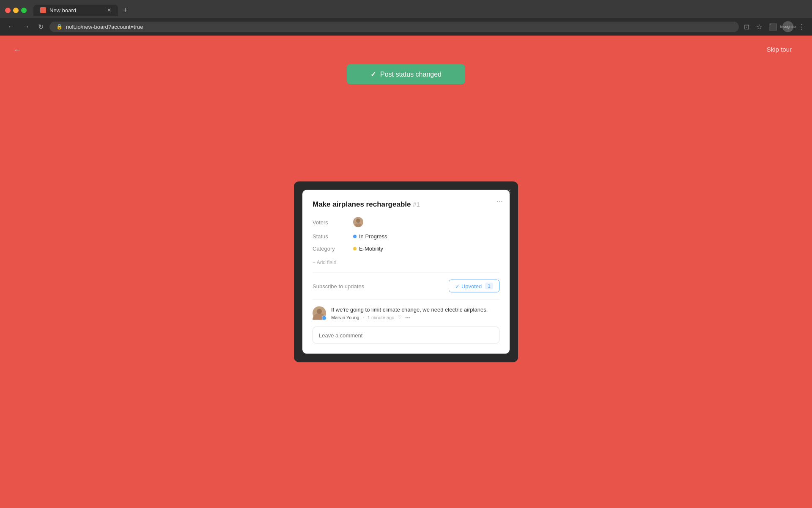 This screenshot has width=812, height=508. Describe the element at coordinates (406, 9) in the screenshot. I see `tab-bar: New board ✕ +` at that location.